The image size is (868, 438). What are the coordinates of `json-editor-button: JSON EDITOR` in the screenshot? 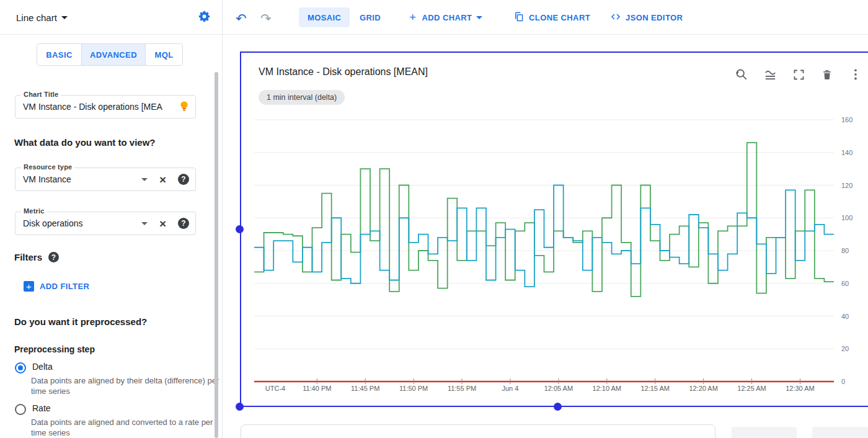 It's located at (646, 17).